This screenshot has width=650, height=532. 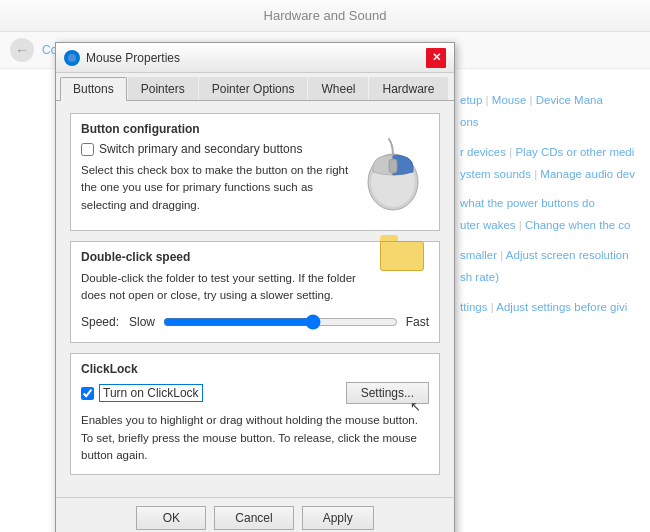 I want to click on speed-slider-container, so click(x=280, y=322).